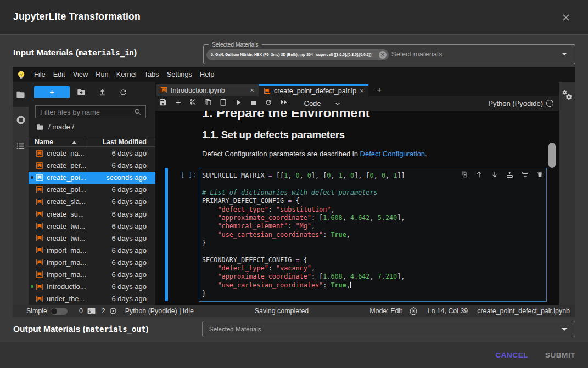 This screenshot has width=588, height=368. Describe the element at coordinates (223, 103) in the screenshot. I see `paste-button` at that location.